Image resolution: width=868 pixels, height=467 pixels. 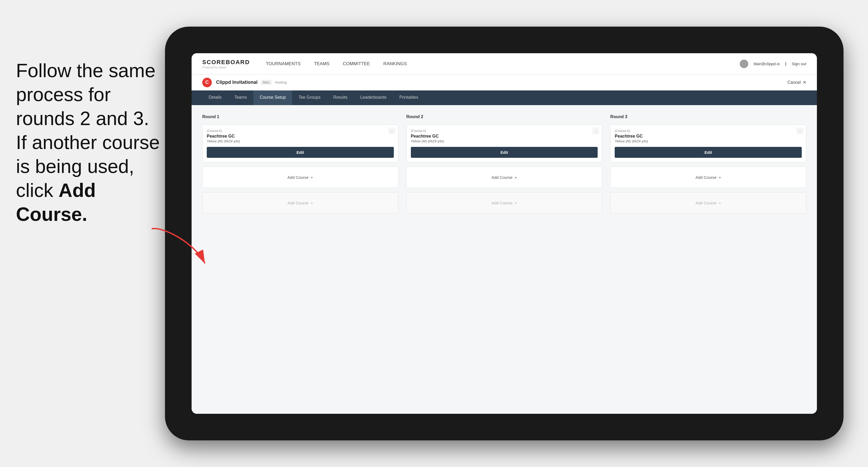 What do you see at coordinates (708, 203) in the screenshot?
I see `round-3-add-course-2: Add Course +` at bounding box center [708, 203].